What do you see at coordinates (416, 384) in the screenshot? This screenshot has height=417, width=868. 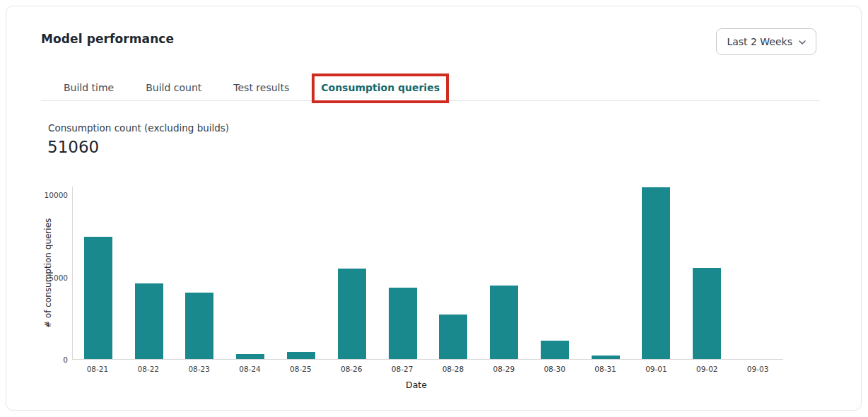 I see `x-axis-title: Date` at bounding box center [416, 384].